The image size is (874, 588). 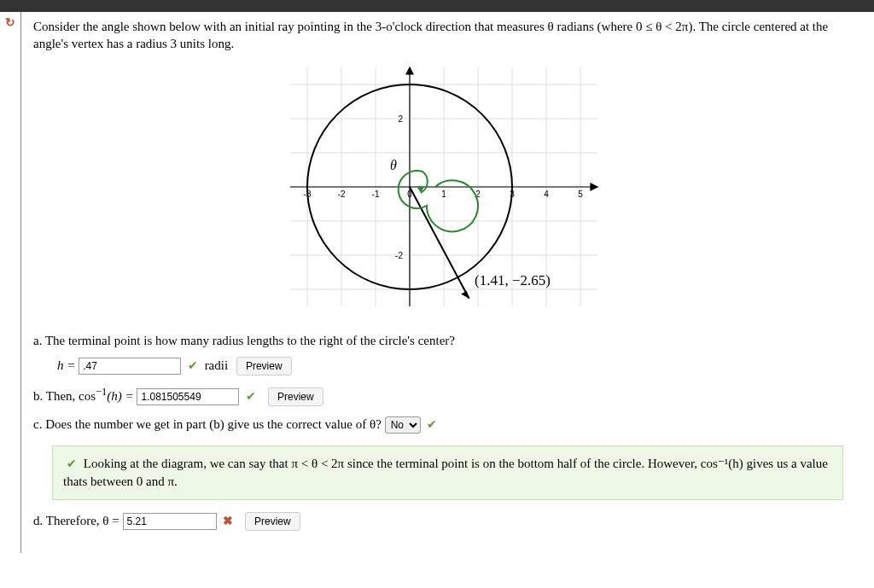 I want to click on part-a-answer-row: h = ✔ radii Preview, so click(x=459, y=366).